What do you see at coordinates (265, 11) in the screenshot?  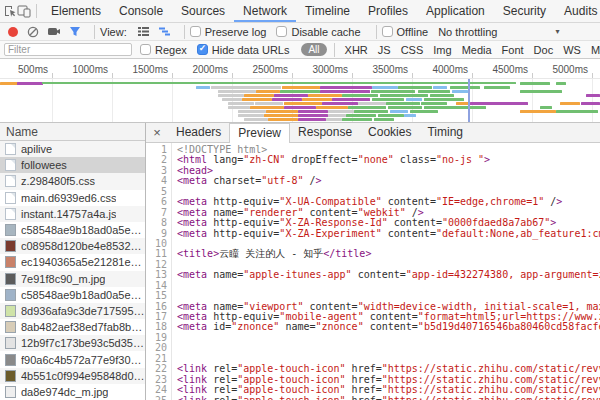 I see `tab-network: Network` at bounding box center [265, 11].